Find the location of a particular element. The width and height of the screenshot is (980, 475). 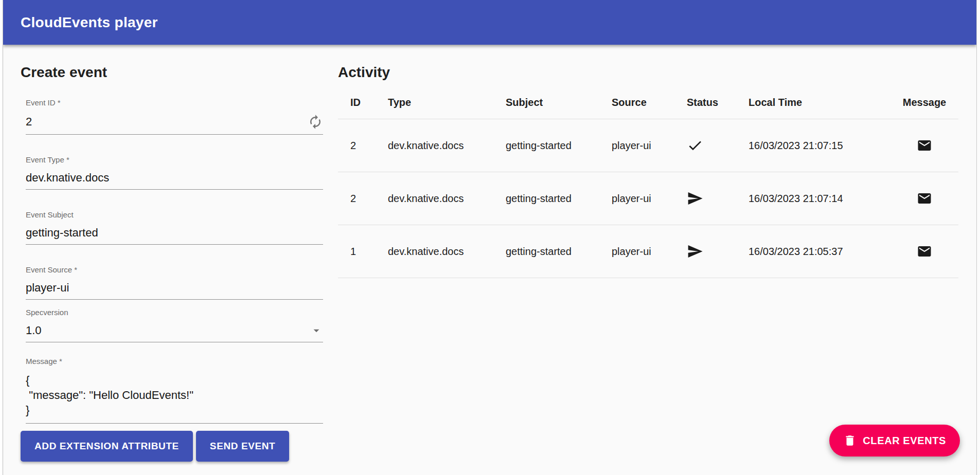

event-type-label: Event Type * is located at coordinates (174, 160).